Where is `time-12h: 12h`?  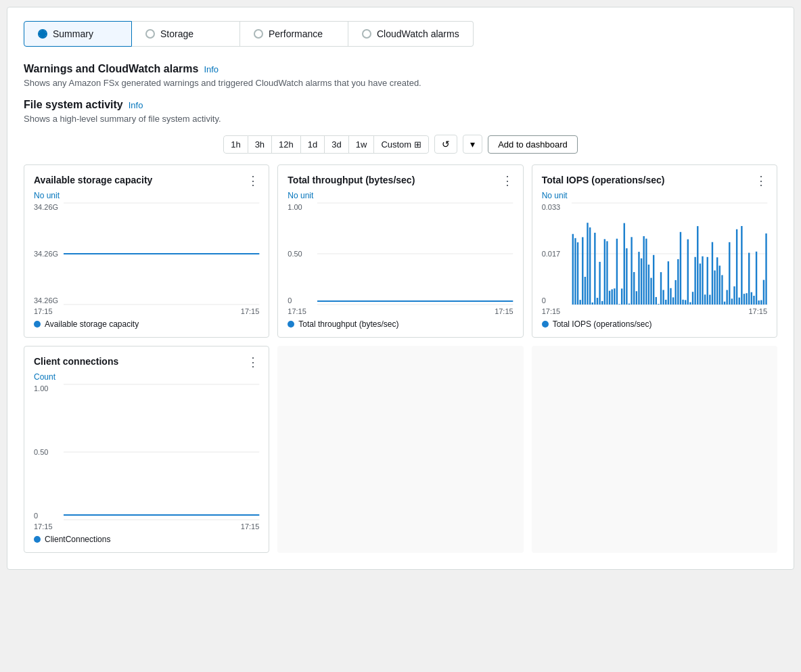 time-12h: 12h is located at coordinates (287, 145).